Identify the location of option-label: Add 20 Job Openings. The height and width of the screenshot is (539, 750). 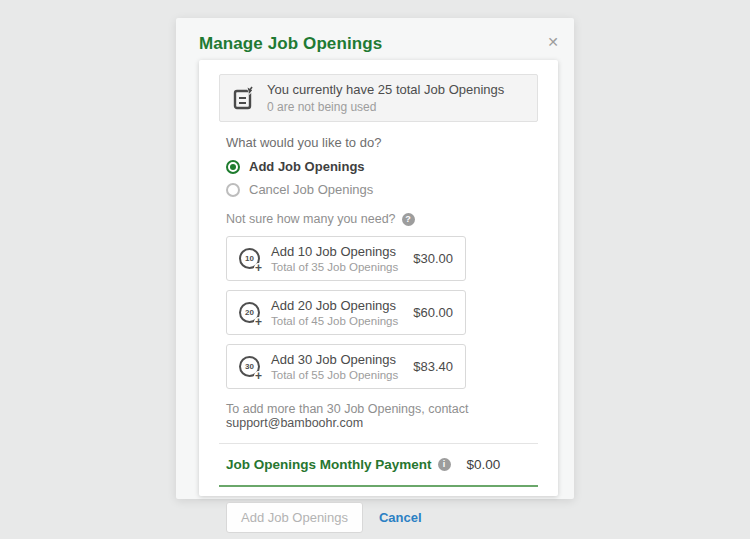
(334, 306).